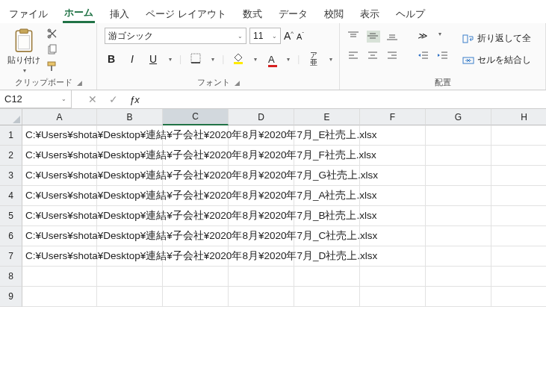 The width and height of the screenshot is (546, 392). Describe the element at coordinates (497, 60) in the screenshot. I see `merge-cells-button: セルを結合し` at that location.